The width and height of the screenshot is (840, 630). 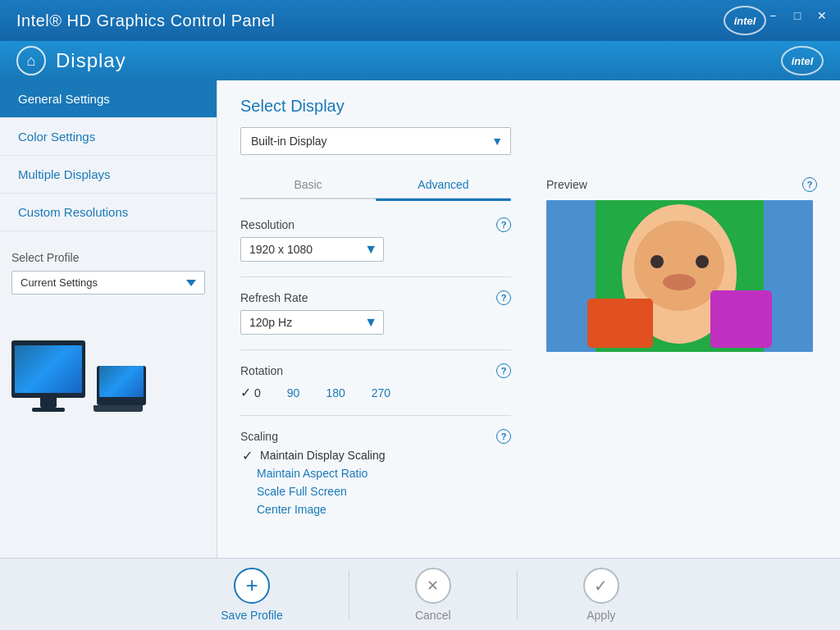 I want to click on app-title: Intel® HD Graphics Control Panel, so click(x=146, y=21).